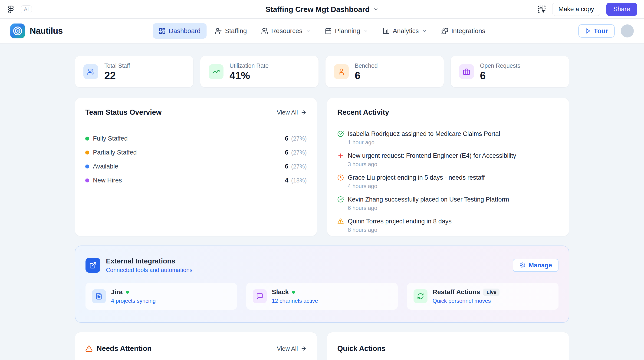 Image resolution: width=644 pixels, height=360 pixels. What do you see at coordinates (196, 166) in the screenshot?
I see `legend-row-available: Available 6 (27%)` at bounding box center [196, 166].